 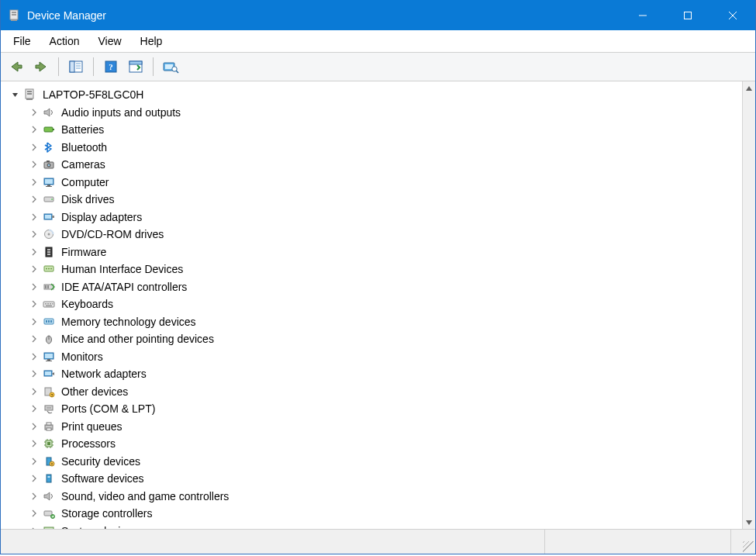 I want to click on tree-item: IDE ATA/ATAPI controllers, so click(x=378, y=287).